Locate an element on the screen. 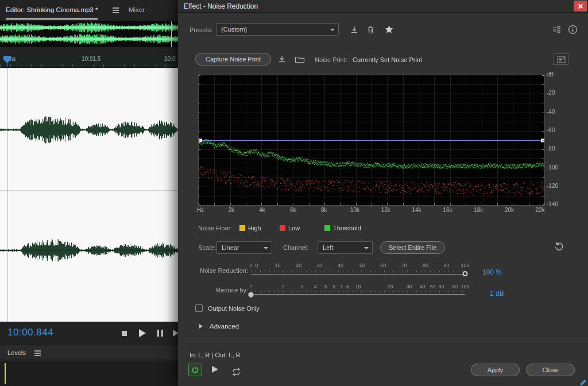  advanced-toggle: Advanced is located at coordinates (224, 326).